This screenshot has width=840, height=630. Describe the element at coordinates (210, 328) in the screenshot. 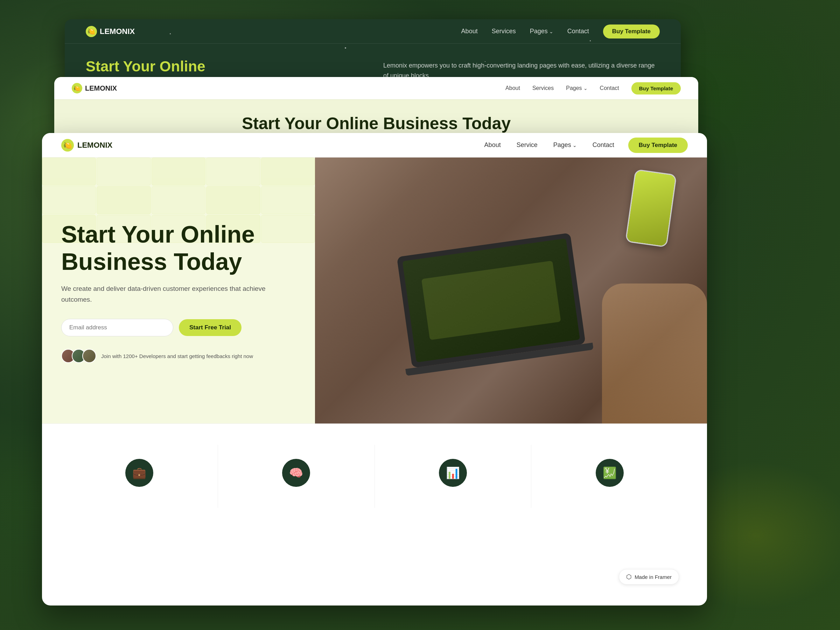

I see `start-free-trial-button: Start Free Trial` at that location.